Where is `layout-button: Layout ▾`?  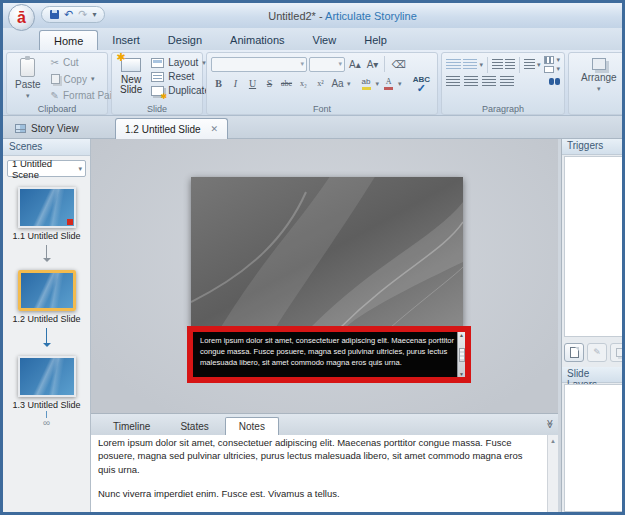
layout-button: Layout ▾ is located at coordinates (180, 62).